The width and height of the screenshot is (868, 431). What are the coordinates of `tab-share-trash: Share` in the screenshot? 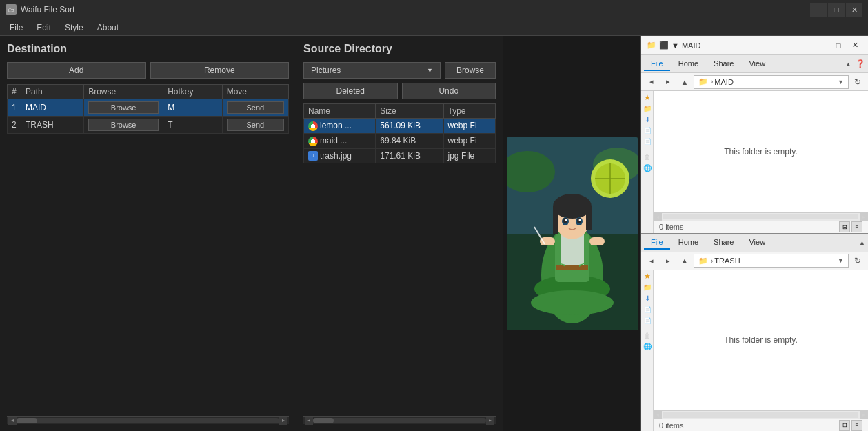 It's located at (724, 243).